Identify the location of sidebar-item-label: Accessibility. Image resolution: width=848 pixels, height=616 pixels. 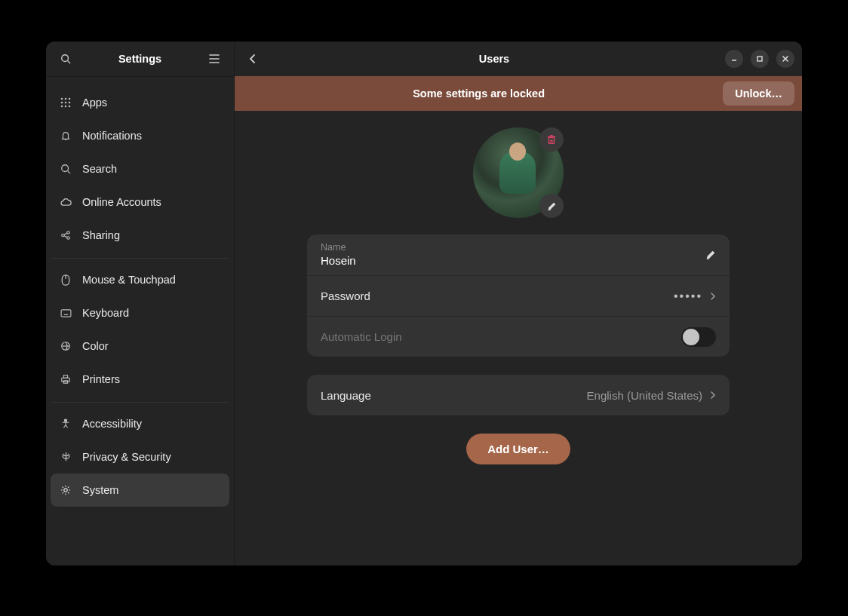
(112, 424).